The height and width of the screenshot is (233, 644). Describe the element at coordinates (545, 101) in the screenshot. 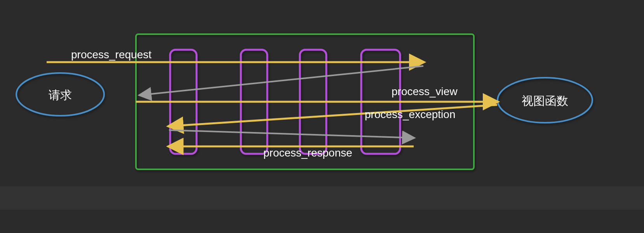

I see `view-function-label: 视图函数` at that location.